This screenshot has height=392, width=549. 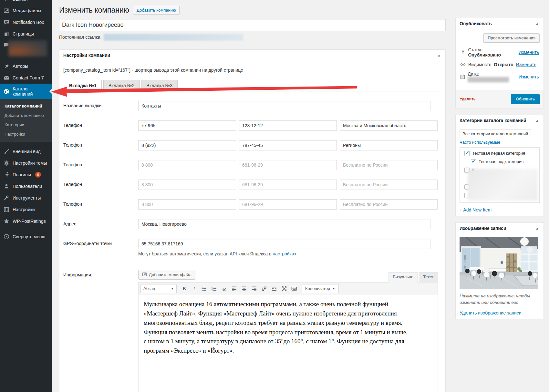 What do you see at coordinates (49, 91) in the screenshot?
I see `current-menu-arrow` at bounding box center [49, 91].